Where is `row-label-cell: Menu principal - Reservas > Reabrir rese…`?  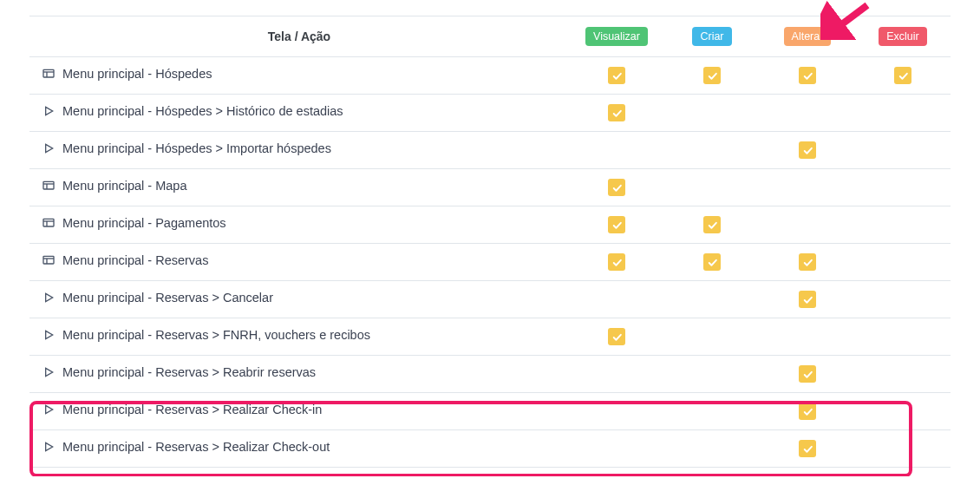 row-label-cell: Menu principal - Reservas > Reabrir rese… is located at coordinates (299, 372).